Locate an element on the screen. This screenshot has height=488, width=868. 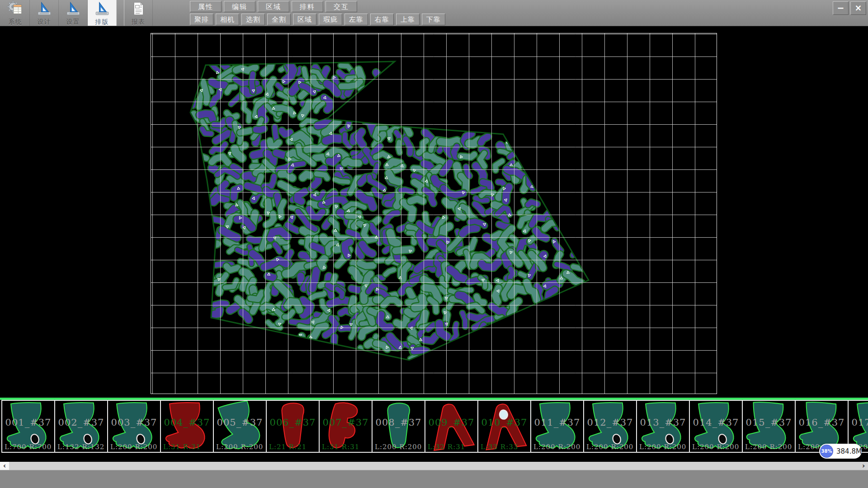
piece-lr-count: L:700 R:700 is located at coordinates (28, 447).